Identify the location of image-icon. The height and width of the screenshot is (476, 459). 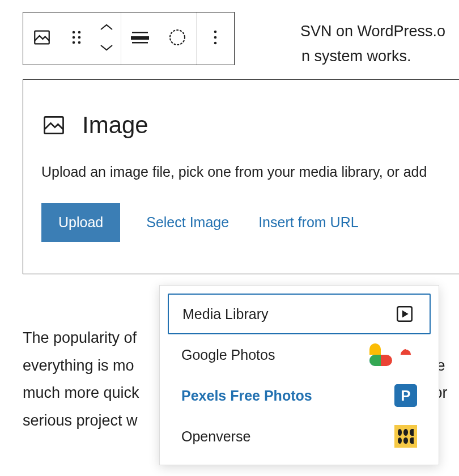
(54, 125).